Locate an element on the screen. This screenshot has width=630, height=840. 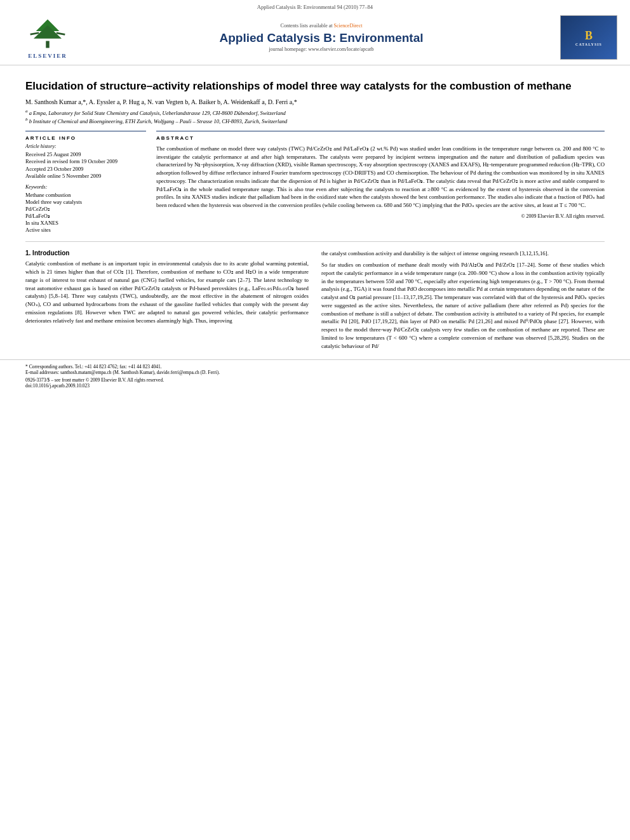
footer-issn: 0926-3373/$ – see front matter © 2009 El… is located at coordinates (315, 380).